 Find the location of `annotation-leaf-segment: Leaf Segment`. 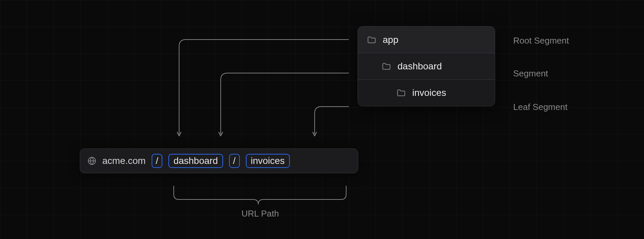

annotation-leaf-segment: Leaf Segment is located at coordinates (540, 107).